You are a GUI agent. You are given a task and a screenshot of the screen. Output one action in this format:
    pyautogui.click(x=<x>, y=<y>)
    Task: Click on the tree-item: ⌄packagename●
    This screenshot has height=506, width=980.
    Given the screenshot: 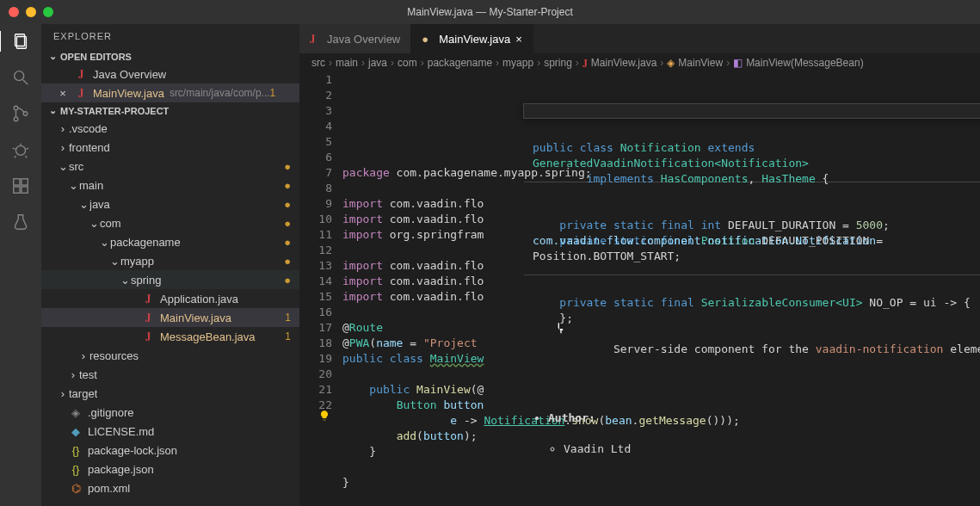 What is the action you would take?
    pyautogui.click(x=170, y=242)
    